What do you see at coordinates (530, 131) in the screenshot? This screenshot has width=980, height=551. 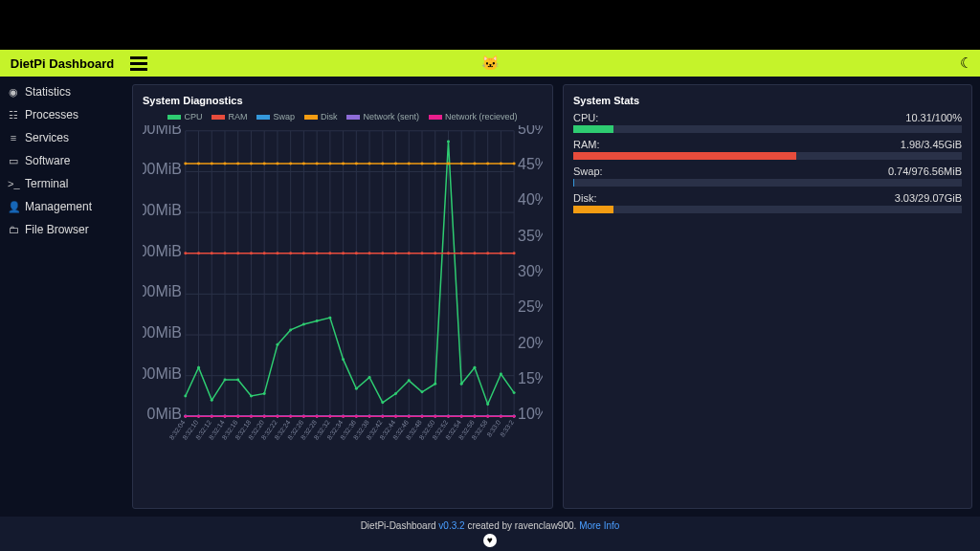 I see `svg-text: 50%` at bounding box center [530, 131].